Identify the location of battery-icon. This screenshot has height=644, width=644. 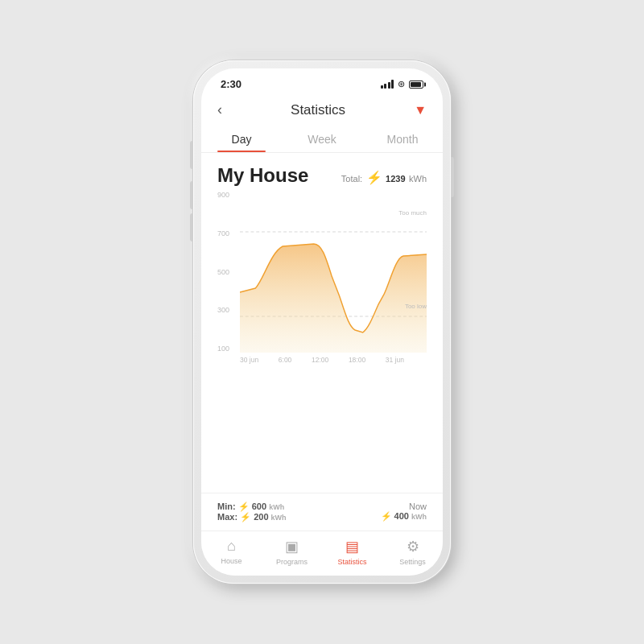
(416, 85).